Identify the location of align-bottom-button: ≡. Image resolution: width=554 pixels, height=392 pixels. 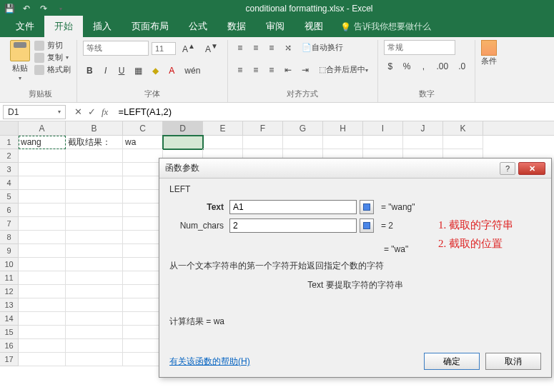
(272, 48).